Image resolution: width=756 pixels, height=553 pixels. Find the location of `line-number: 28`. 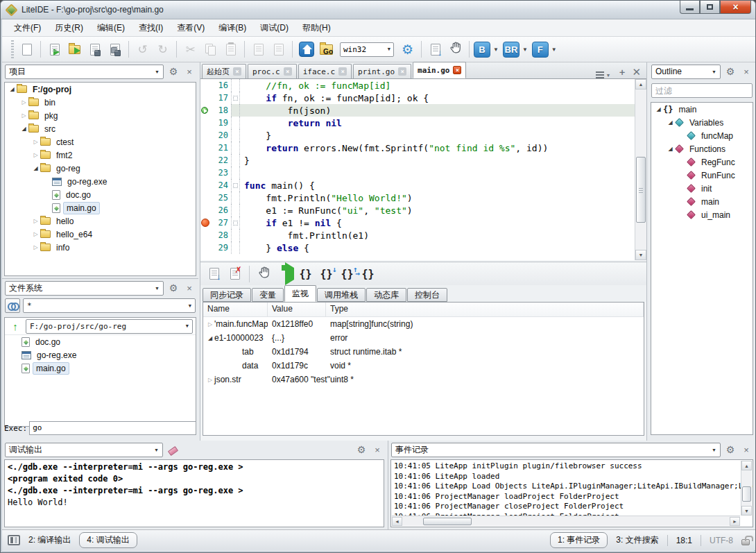

line-number: 28 is located at coordinates (216, 235).